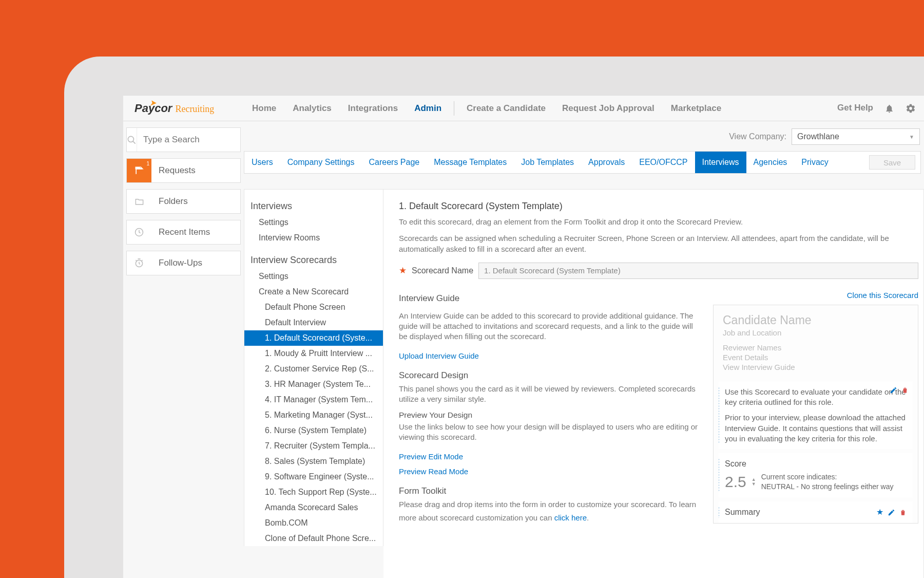  What do you see at coordinates (373, 108) in the screenshot?
I see `nav-link-integrations: Integrations` at bounding box center [373, 108].